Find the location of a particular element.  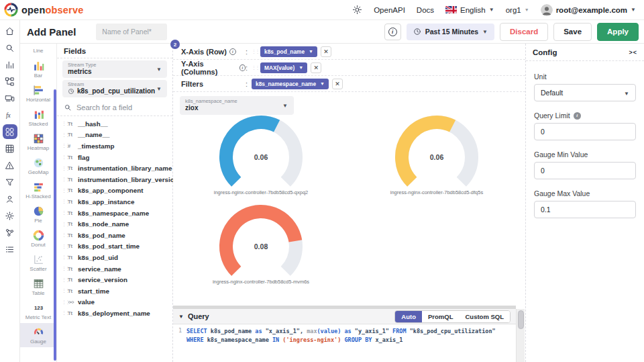

rail-item-home-icon is located at coordinates (10, 31).